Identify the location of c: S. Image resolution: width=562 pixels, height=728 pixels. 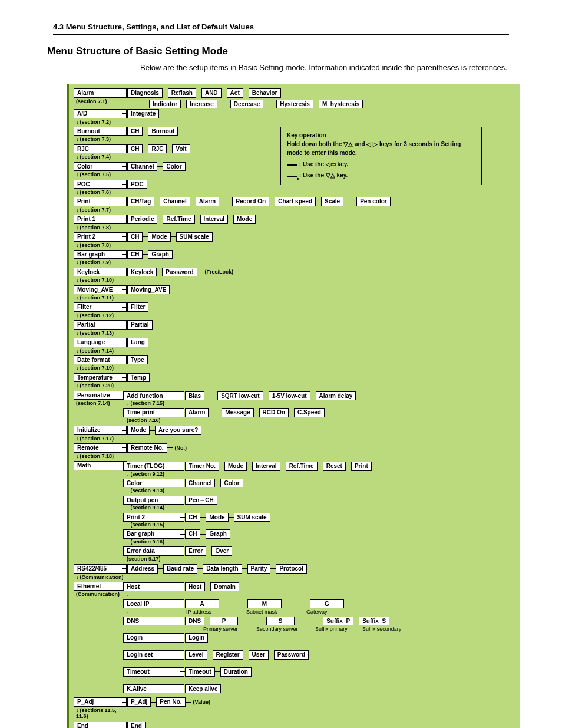
(280, 621).